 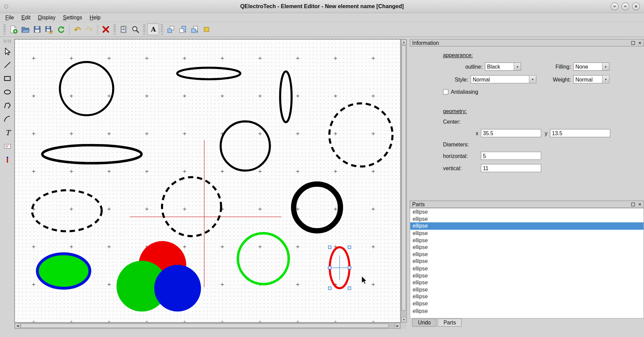 I want to click on delete-button, so click(x=106, y=29).